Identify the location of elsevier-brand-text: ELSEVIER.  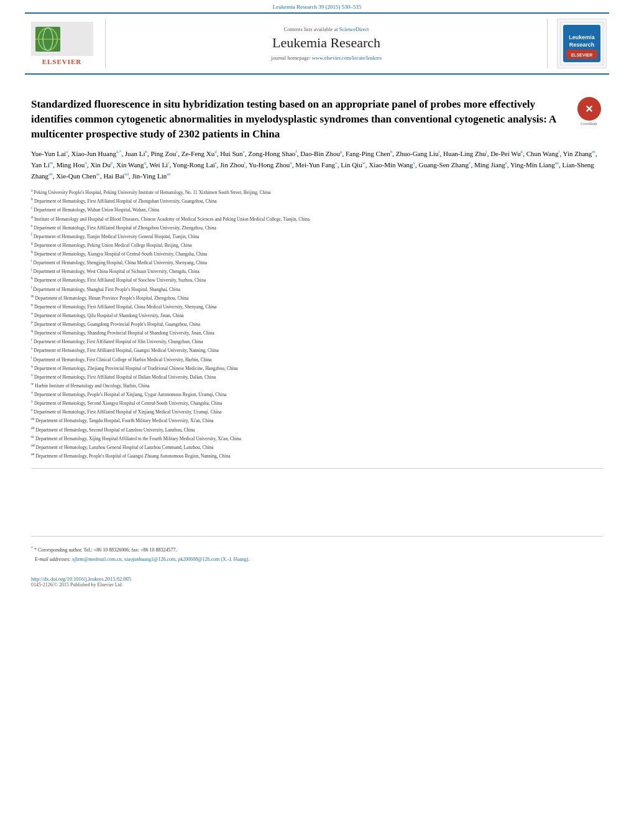
(62, 62).